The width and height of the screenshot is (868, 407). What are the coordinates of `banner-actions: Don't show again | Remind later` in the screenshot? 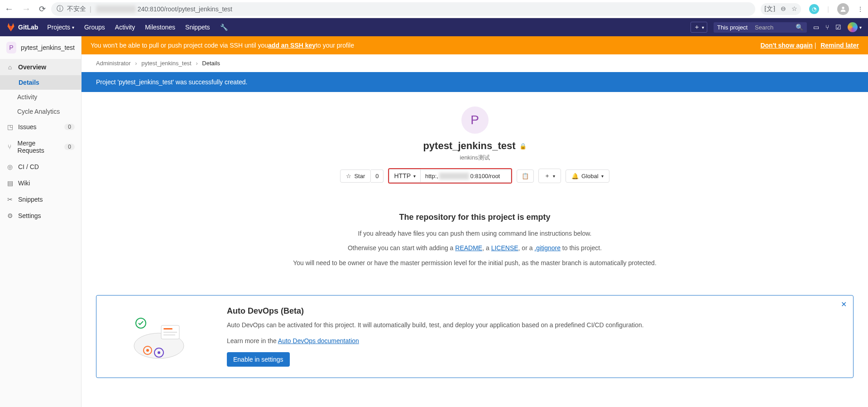 It's located at (808, 45).